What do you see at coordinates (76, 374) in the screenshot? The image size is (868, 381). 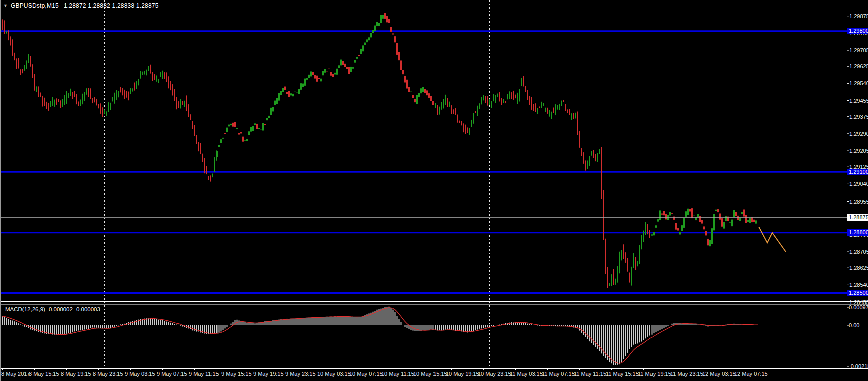 I see `time-tick-label: 8 May 19:15` at bounding box center [76, 374].